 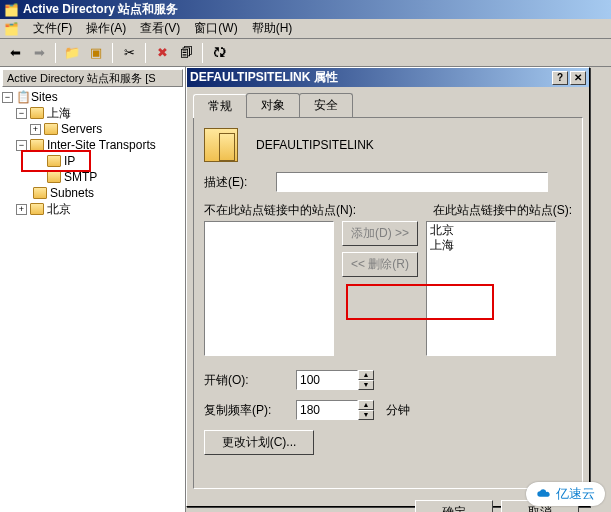 I want to click on help-button: ?, so click(x=560, y=78).